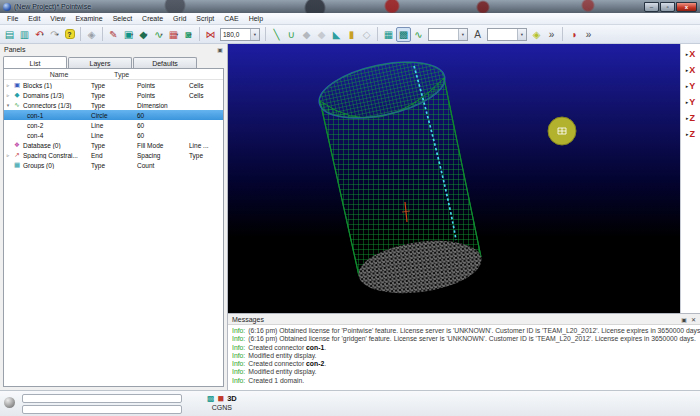  What do you see at coordinates (507, 34) in the screenshot?
I see `spacing-combo: ▾` at bounding box center [507, 34].